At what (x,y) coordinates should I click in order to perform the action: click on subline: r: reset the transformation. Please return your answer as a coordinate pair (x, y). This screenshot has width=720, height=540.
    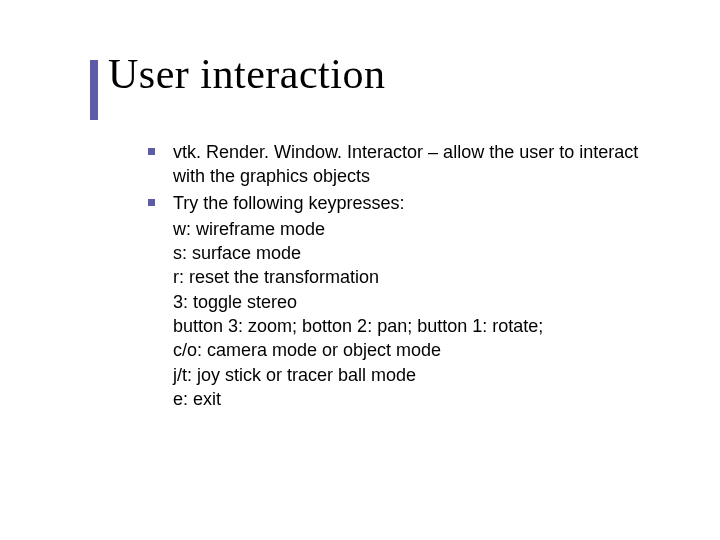
    Looking at the image, I should click on (416, 277).